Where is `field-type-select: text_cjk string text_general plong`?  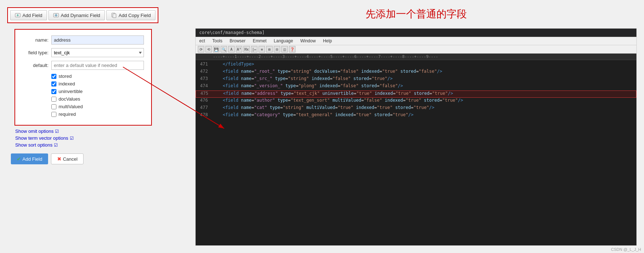 field-type-select: text_cjk string text_general plong is located at coordinates (98, 53).